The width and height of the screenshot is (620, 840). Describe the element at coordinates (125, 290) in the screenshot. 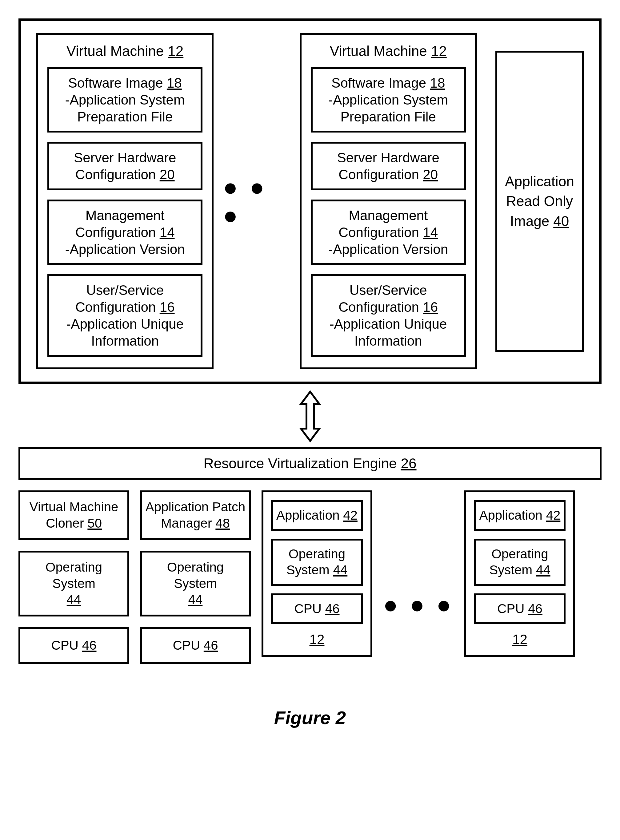

I see `user-svc-line1: User/Service` at that location.